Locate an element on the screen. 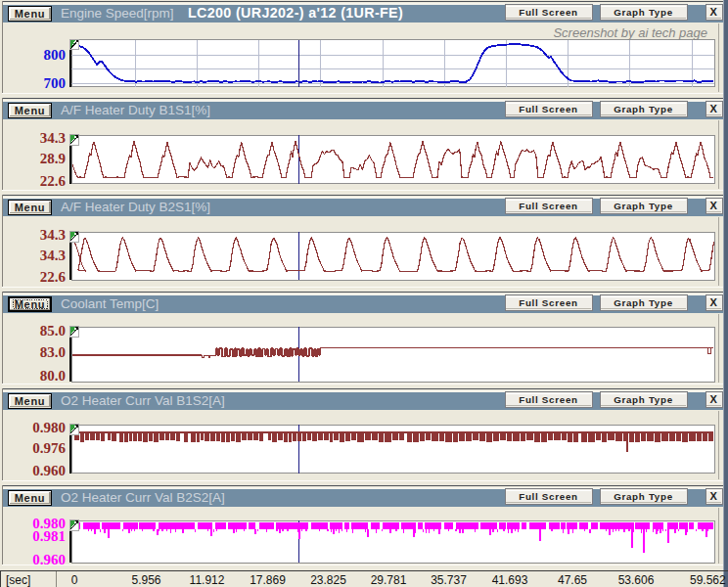  svg-text: 0.980 is located at coordinates (49, 428).